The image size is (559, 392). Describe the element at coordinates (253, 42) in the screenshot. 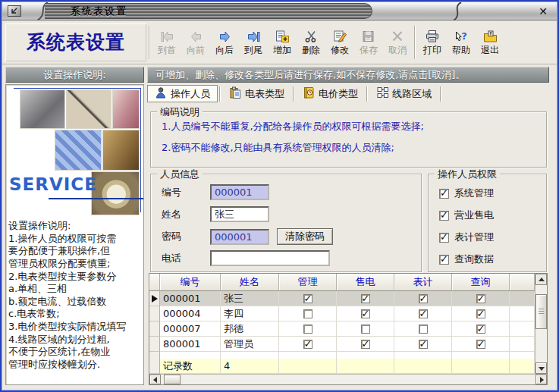

I see `toolbar-button-last: 到尾` at that location.